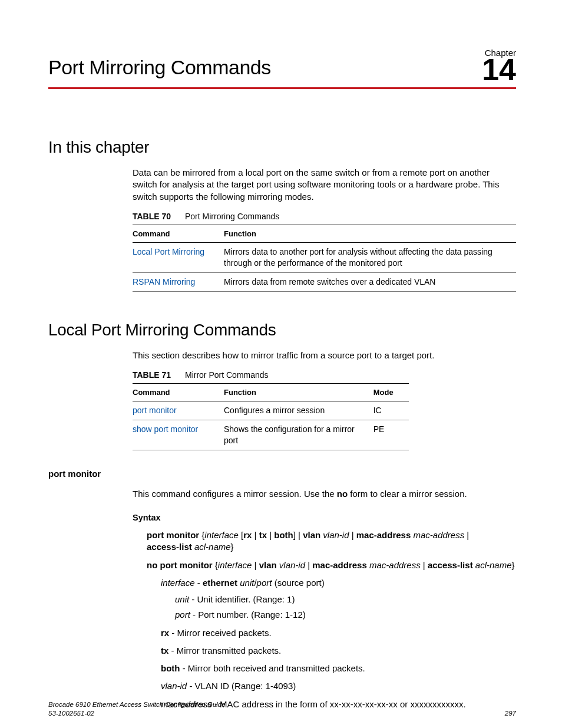 This screenshot has width=562, height=728. Describe the element at coordinates (225, 651) in the screenshot. I see `txt: - Mirror transmitted packets.` at that location.